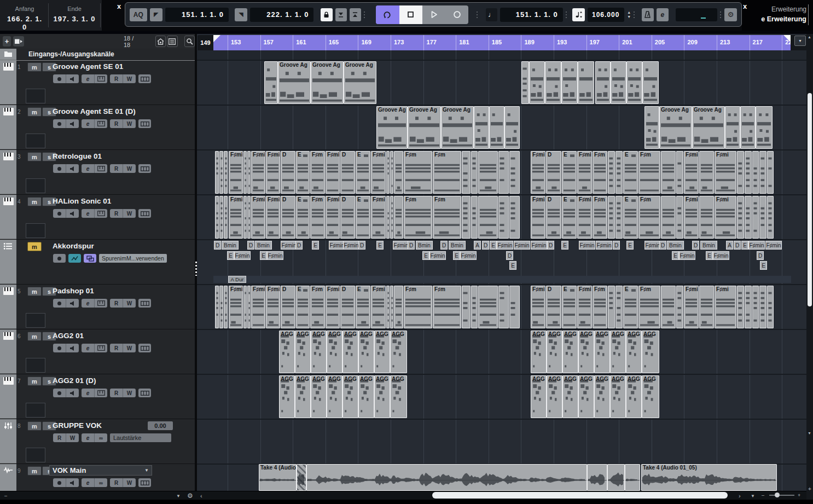 Image resolution: width=813 pixels, height=504 pixels. I want to click on chord-event: Bmin, so click(675, 245).